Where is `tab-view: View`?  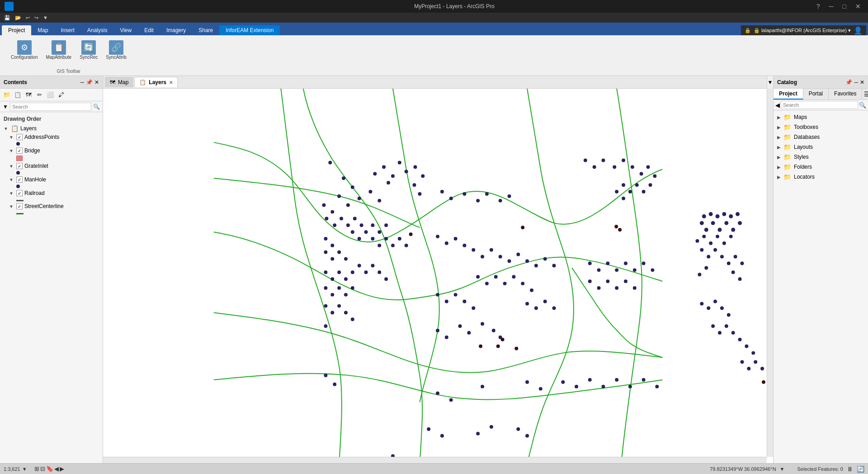 tab-view: View is located at coordinates (126, 30).